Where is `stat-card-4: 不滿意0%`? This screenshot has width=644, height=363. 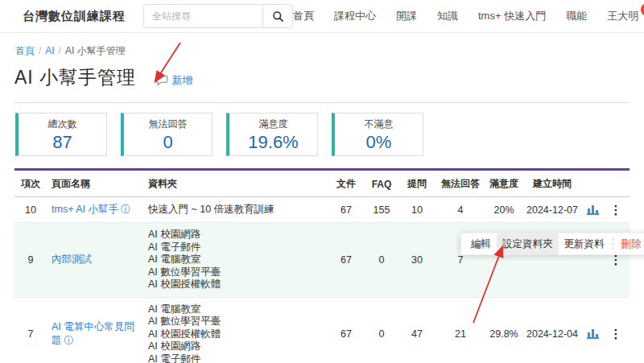 stat-card-4: 不滿意0% is located at coordinates (378, 134).